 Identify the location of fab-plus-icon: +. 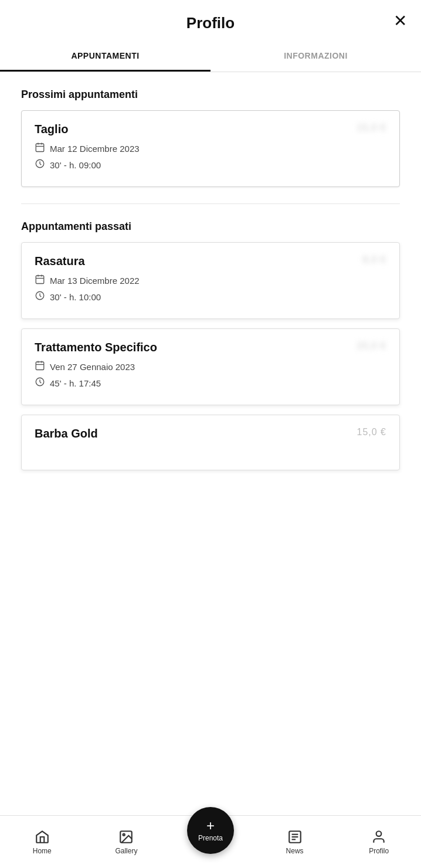
(210, 826).